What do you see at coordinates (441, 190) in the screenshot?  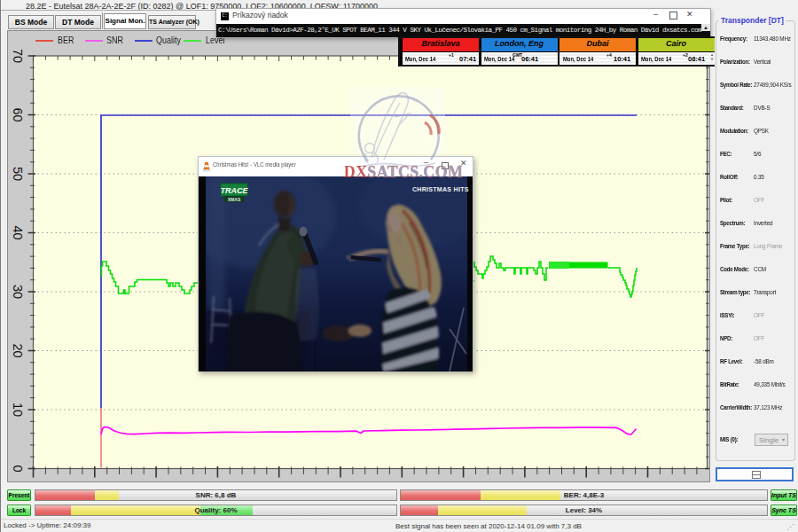 I see `svg-text: CHRISTMAS HITS` at bounding box center [441, 190].